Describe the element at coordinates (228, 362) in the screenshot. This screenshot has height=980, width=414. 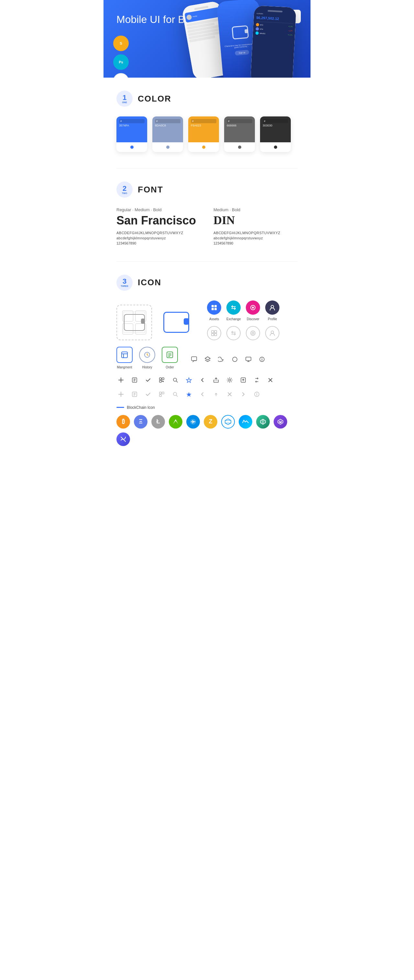
I see `misc-icons-group` at that location.